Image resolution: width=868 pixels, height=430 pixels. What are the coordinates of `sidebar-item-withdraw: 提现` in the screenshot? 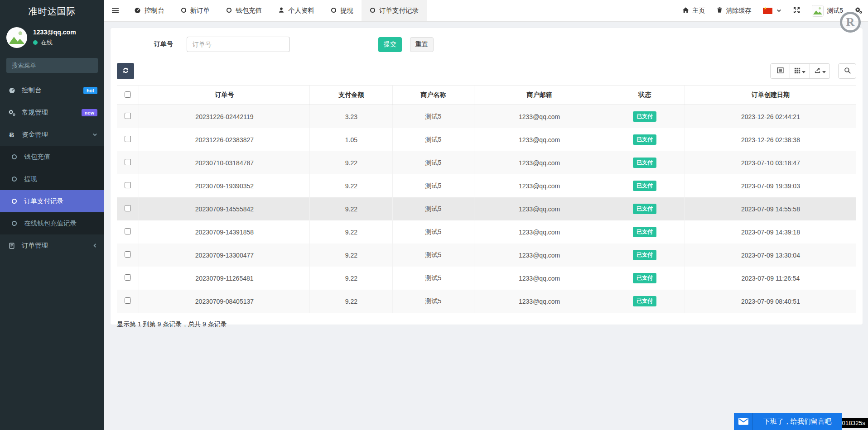 It's located at (52, 179).